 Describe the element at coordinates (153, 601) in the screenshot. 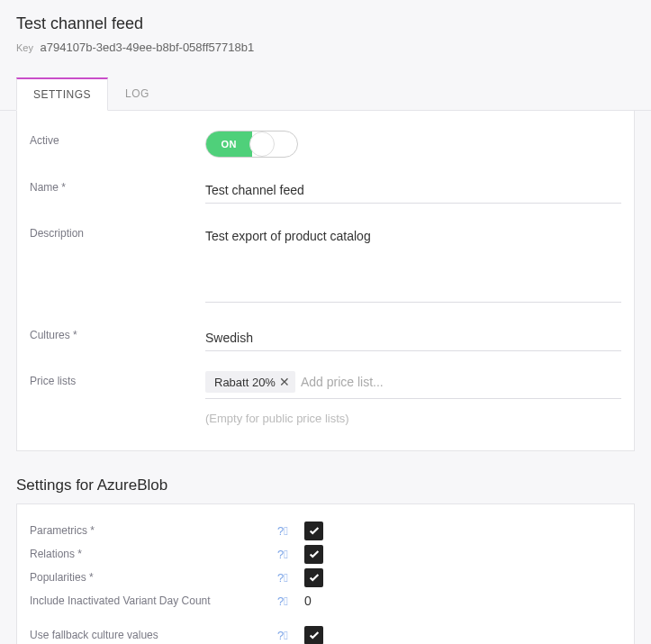

I see `inactivated-label: Include Inactivated Variant Day Count` at that location.